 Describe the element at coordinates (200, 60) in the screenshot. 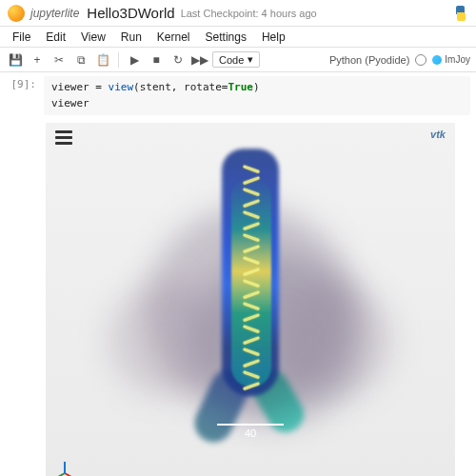

I see `restart-run-all-button: ▶▶` at that location.